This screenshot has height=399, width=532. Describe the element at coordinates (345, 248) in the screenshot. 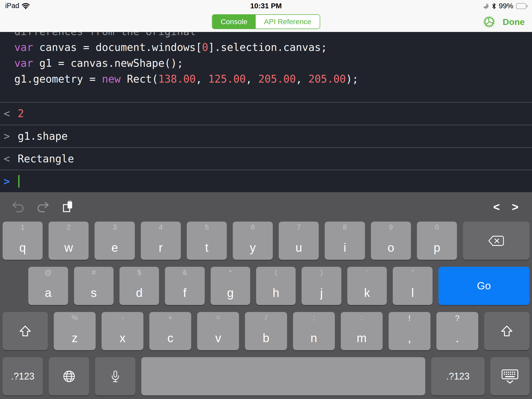

I see `key-label: i` at that location.